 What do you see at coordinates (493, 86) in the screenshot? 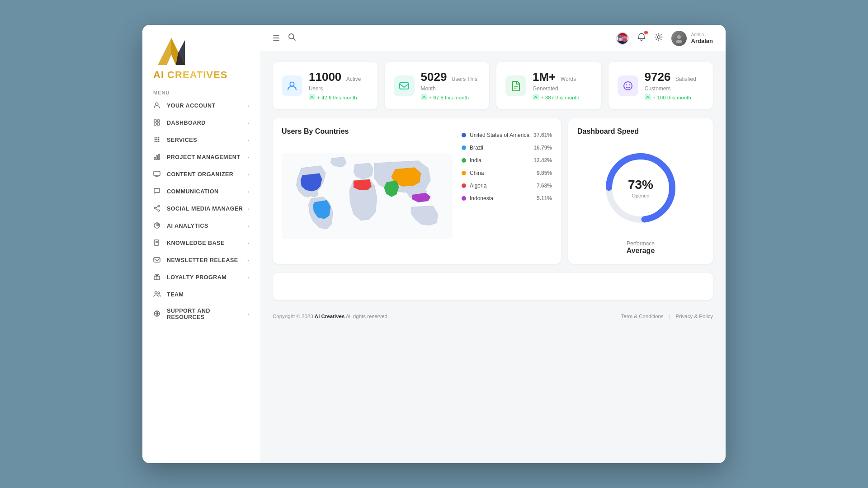
I see `stat-cards: 11000 ActiveUsers + 42.6 this month 5029…` at bounding box center [493, 86].